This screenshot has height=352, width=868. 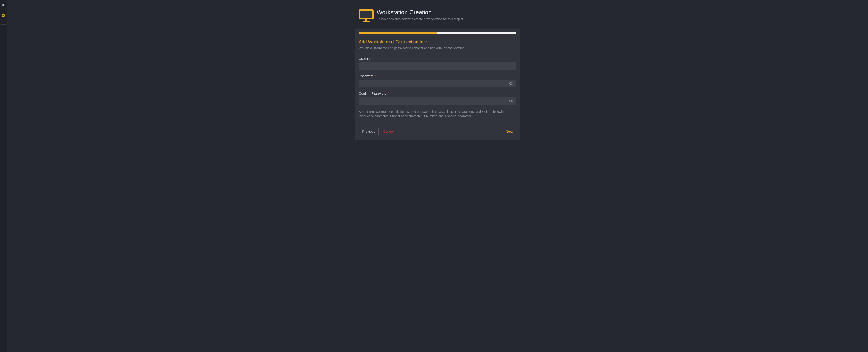 I want to click on next-button: Next, so click(x=509, y=132).